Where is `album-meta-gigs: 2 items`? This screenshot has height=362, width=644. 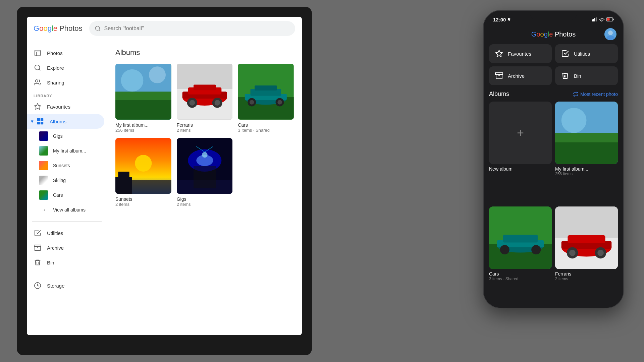 album-meta-gigs: 2 items is located at coordinates (205, 204).